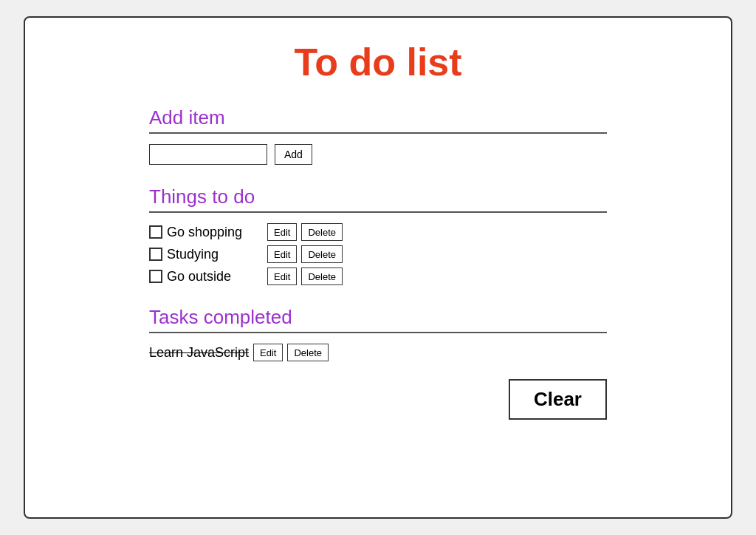 Image resolution: width=756 pixels, height=535 pixels. Describe the element at coordinates (268, 352) in the screenshot. I see `edit-button-completed-1: Edit` at that location.